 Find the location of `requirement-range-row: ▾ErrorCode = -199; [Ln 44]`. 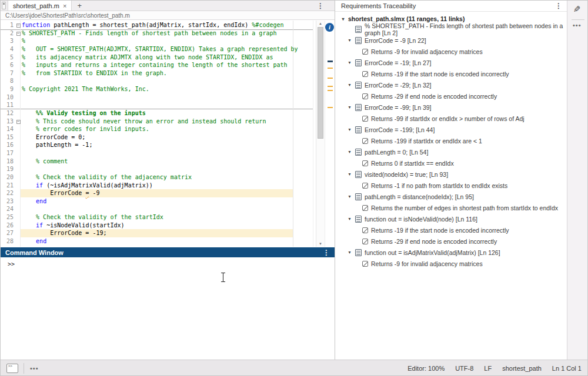

requirement-range-row: ▾ErrorCode = -199; [Ln 44] is located at coordinates (451, 129).